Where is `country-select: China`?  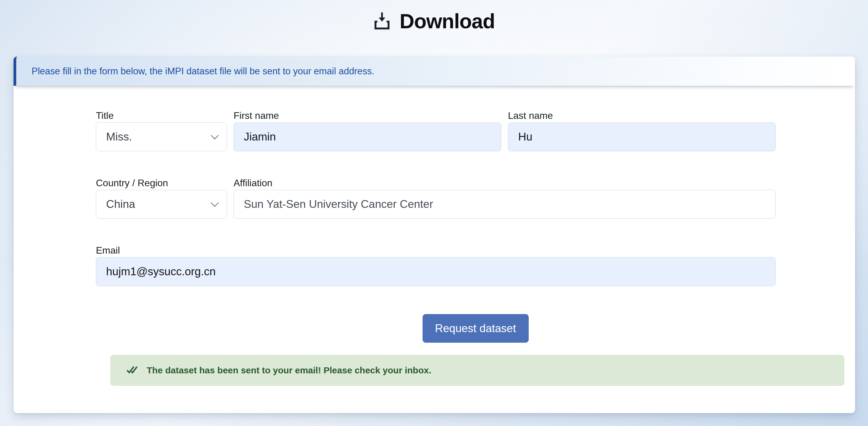
country-select: China is located at coordinates (161, 204).